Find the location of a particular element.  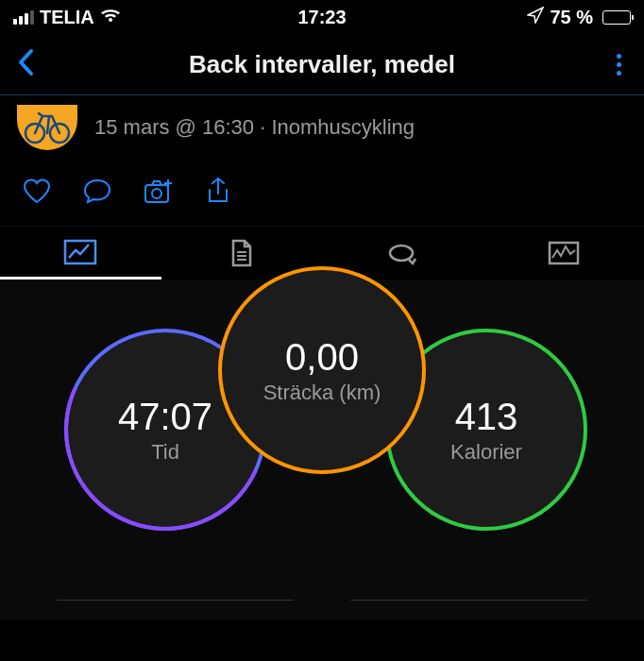

metric-distance-value: 0,00 is located at coordinates (322, 357).